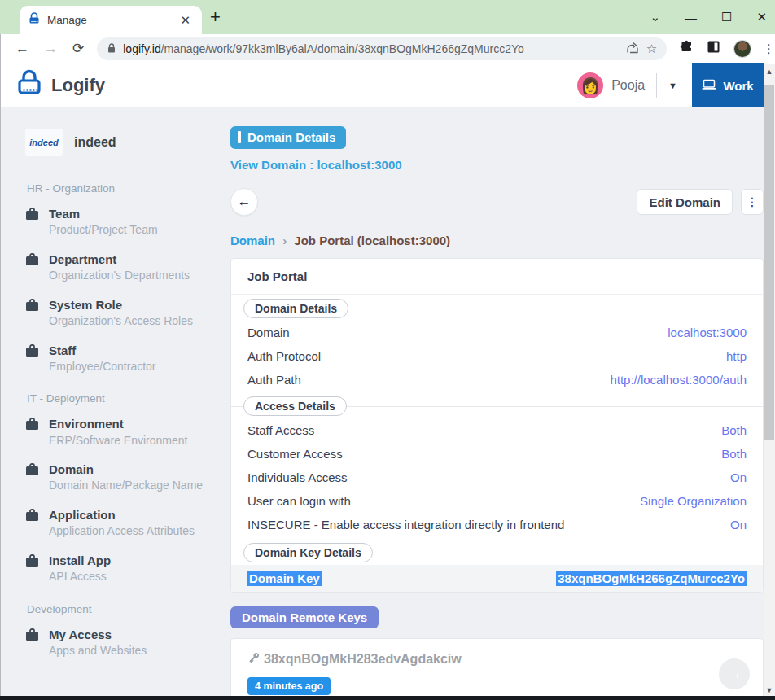  I want to click on sidebar-item-subtitle: Product/Project Team, so click(103, 230).